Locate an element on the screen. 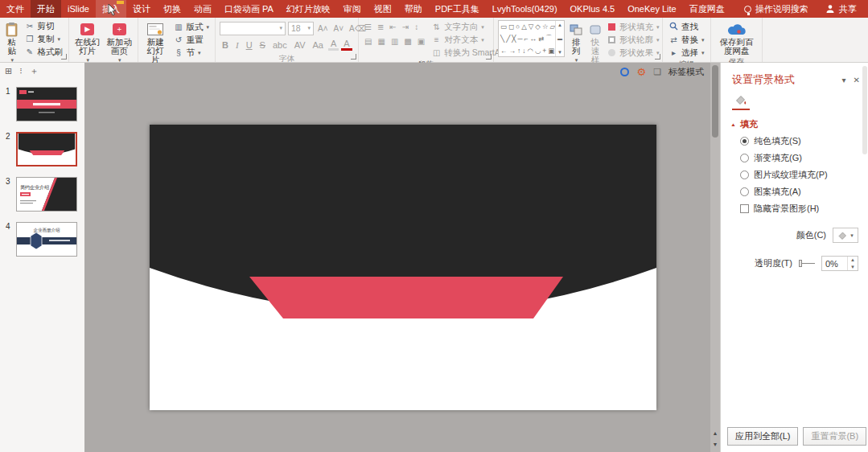 The height and width of the screenshot is (452, 868). slide-thumbnail-1: 1 is located at coordinates (47, 105).